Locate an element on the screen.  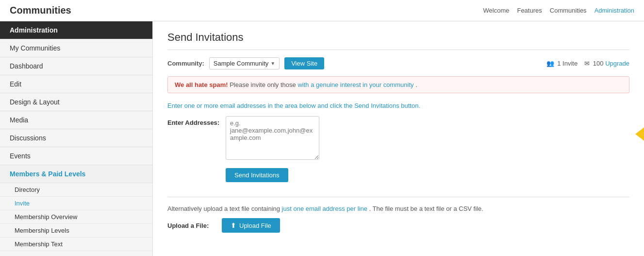
sidebar-item-design-layout: Design & Layout is located at coordinates (76, 102).